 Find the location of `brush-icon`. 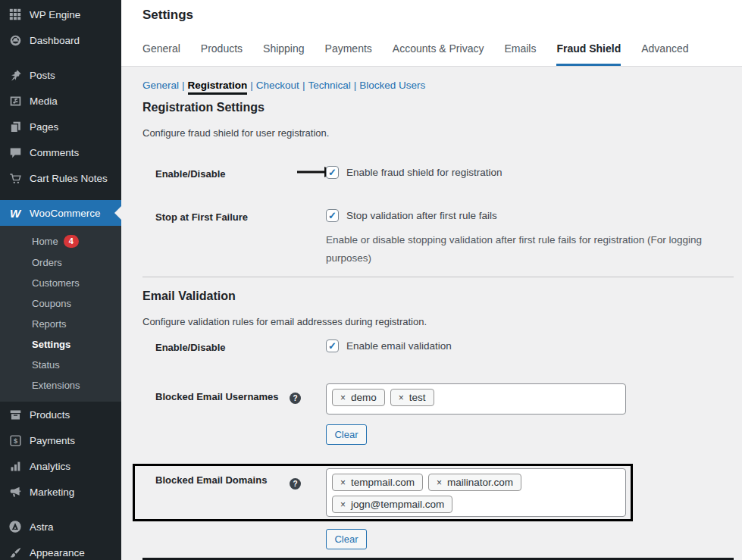

brush-icon is located at coordinates (15, 552).